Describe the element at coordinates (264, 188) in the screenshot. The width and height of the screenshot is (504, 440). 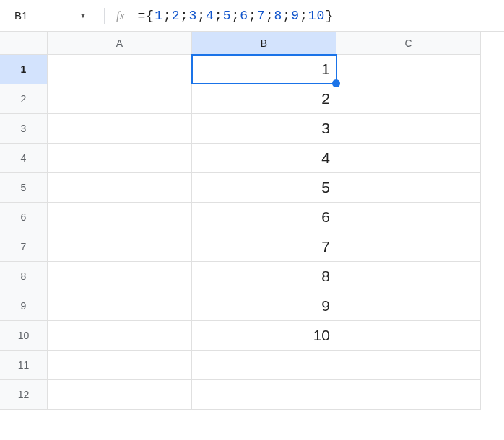
I see `cell-b5: 5` at that location.